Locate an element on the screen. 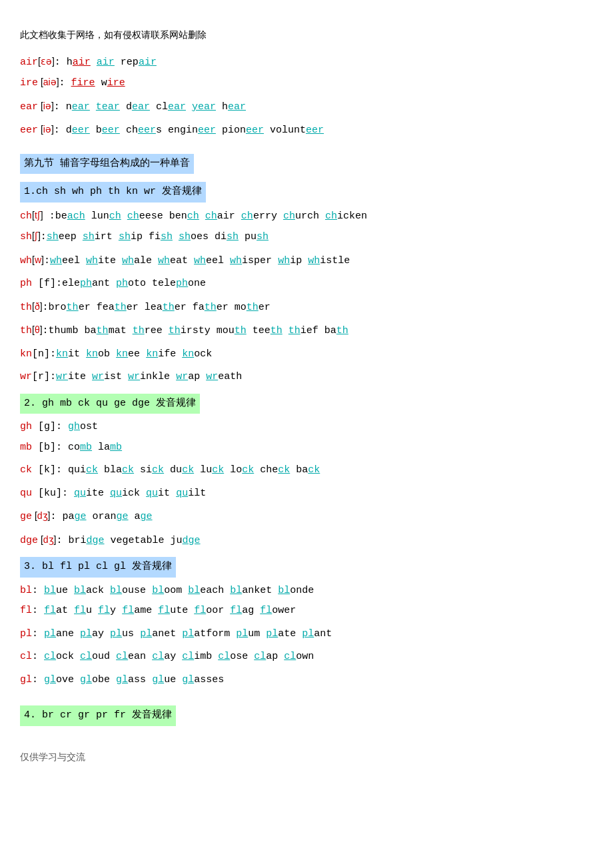  line-dge: dge [dʒ]: bridge vegetable judge is located at coordinates (306, 541).